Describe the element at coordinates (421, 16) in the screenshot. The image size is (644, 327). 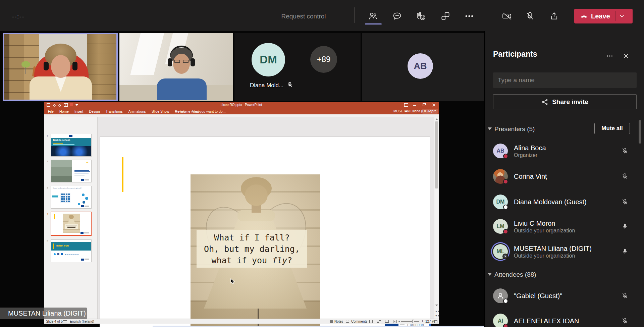
I see `reactions-button` at that location.